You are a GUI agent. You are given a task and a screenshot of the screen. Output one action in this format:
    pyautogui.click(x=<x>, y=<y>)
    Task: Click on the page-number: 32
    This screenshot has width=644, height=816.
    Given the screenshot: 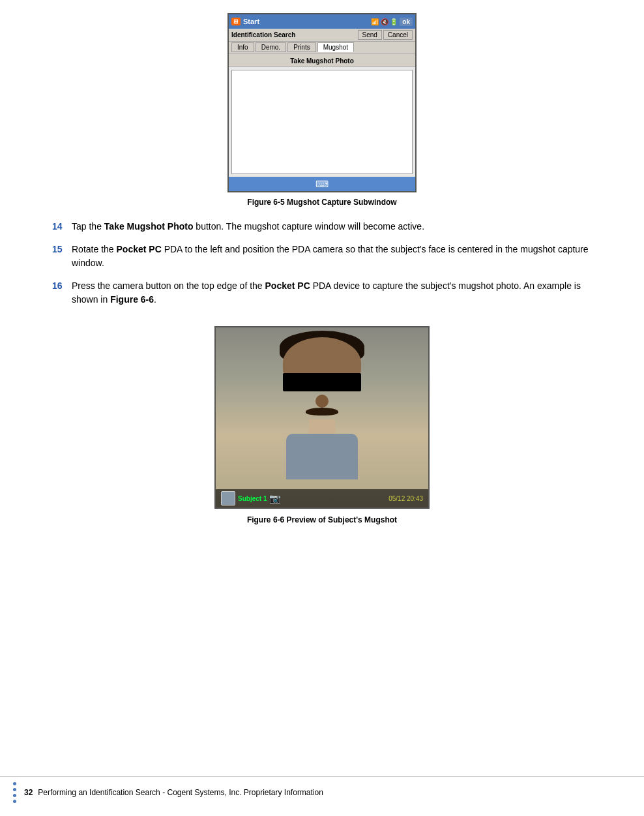 What is the action you would take?
    pyautogui.click(x=29, y=793)
    